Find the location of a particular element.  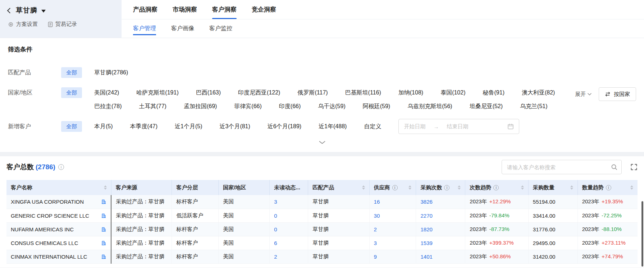

column-header: 未读动态... i is located at coordinates (289, 188).